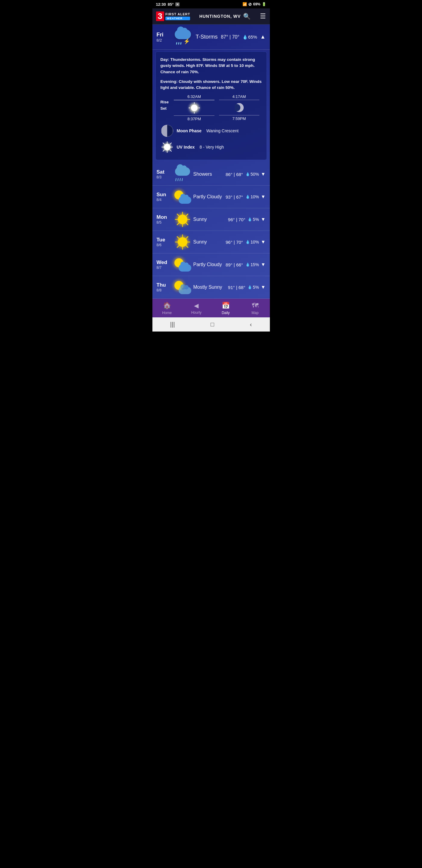 The image size is (422, 868). I want to click on battery-icon: 🔋, so click(264, 4).